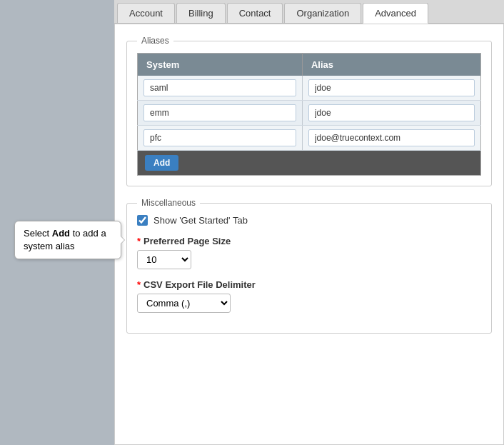 This screenshot has height=445, width=504. Describe the element at coordinates (68, 240) in the screenshot. I see `callout-tooltip: Select Add to add a system alias` at that location.